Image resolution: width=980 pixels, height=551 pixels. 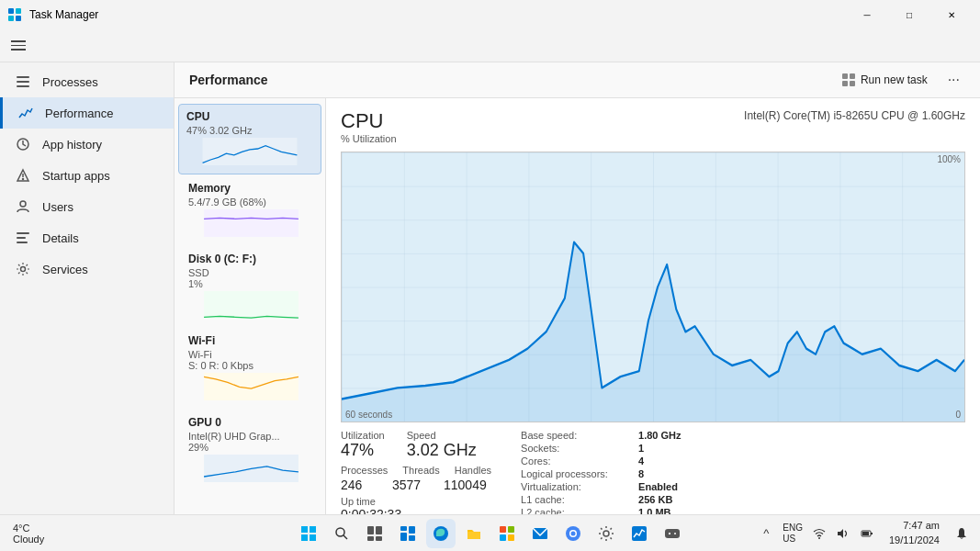 What do you see at coordinates (507, 534) in the screenshot?
I see `store-icon` at bounding box center [507, 534].